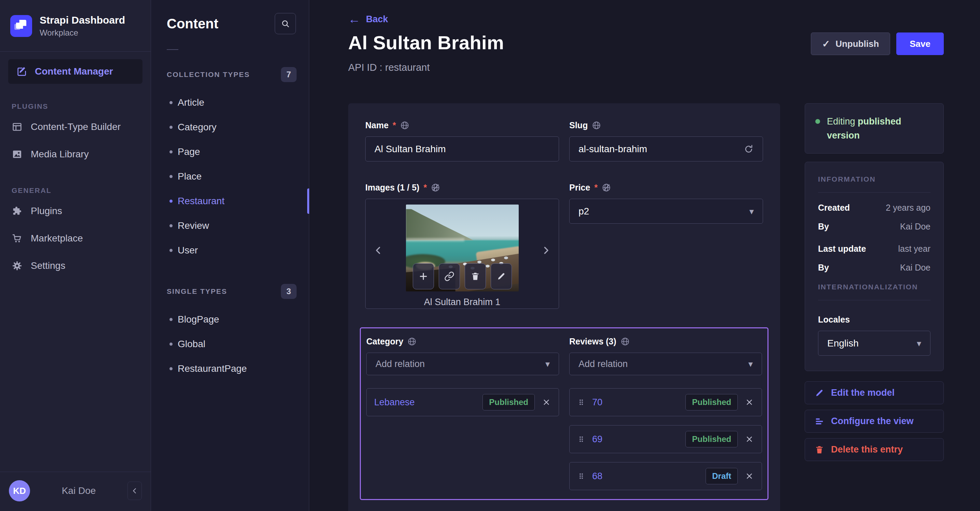 The width and height of the screenshot is (980, 511). What do you see at coordinates (57, 238) in the screenshot?
I see `sidebar-item-label: Marketplace` at bounding box center [57, 238].